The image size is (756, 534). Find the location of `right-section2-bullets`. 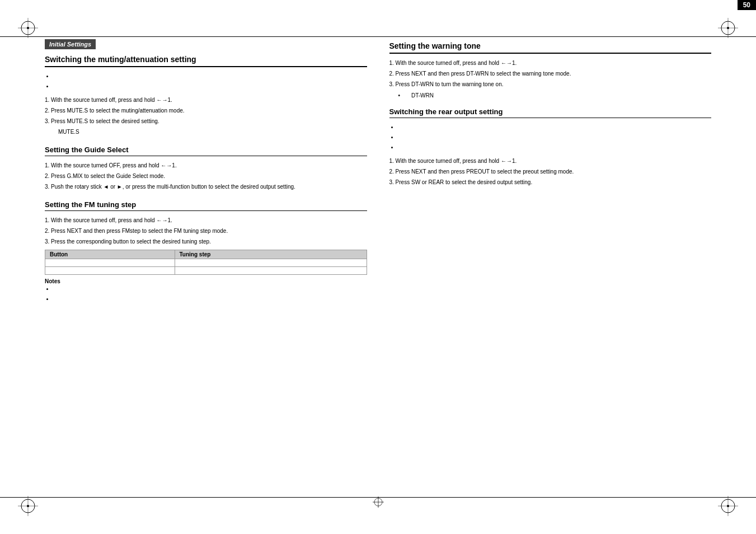

right-section2-bullets is located at coordinates (555, 138).